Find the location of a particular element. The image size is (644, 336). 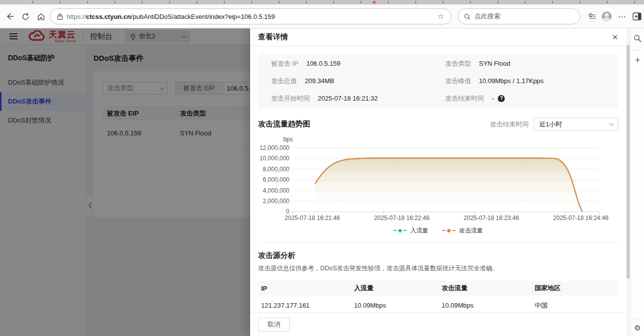

info-value: 209.34MB is located at coordinates (319, 81).